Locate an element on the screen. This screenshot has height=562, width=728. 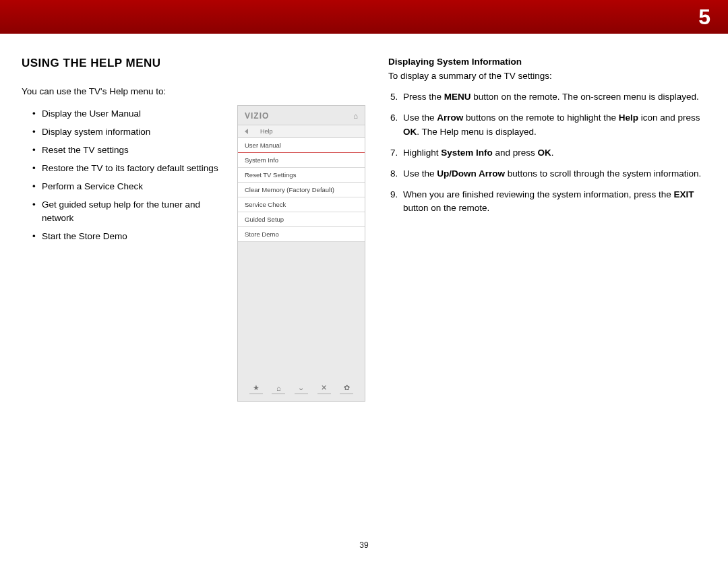
subsection-intro: To display a summary of the TV settings: is located at coordinates (547, 77).